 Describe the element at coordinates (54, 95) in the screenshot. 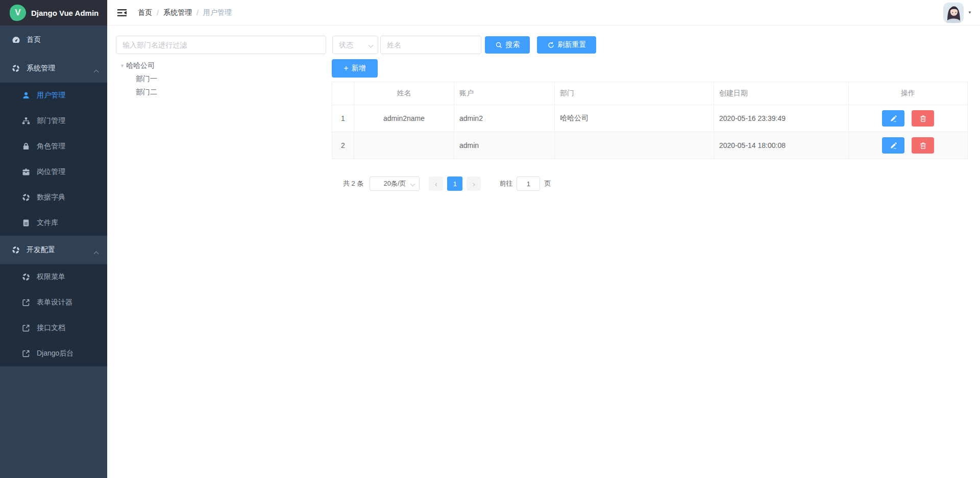

I see `sidebar-item-users: 用户管理` at that location.